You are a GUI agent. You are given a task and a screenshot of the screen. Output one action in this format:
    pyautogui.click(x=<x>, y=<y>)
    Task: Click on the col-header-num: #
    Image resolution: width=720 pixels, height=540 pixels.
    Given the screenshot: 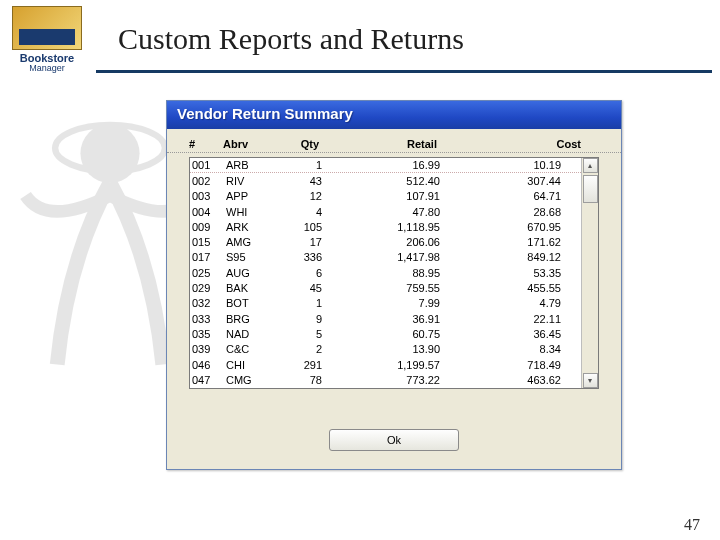 What is the action you would take?
    pyautogui.click(x=206, y=144)
    